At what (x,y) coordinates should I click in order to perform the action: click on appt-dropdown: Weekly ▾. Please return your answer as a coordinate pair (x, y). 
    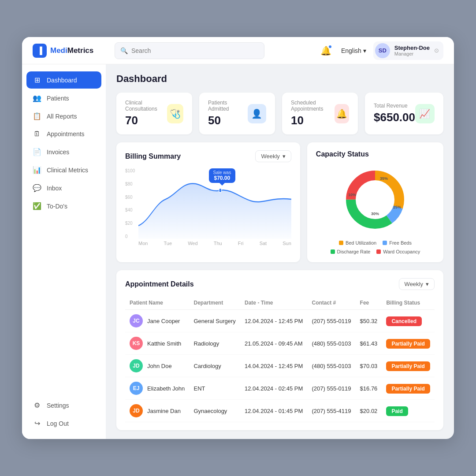
    Looking at the image, I should click on (417, 284).